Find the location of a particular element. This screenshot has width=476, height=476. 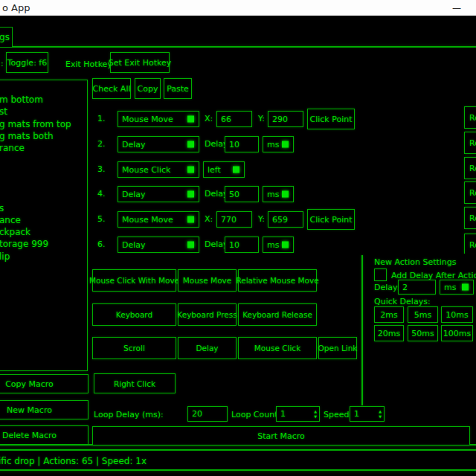

palette-keyboard-release-button: Keyboard Release is located at coordinates (277, 315).